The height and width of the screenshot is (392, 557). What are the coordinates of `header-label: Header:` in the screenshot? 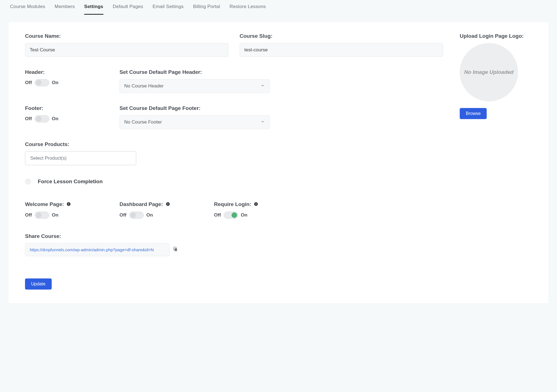 It's located at (67, 72).